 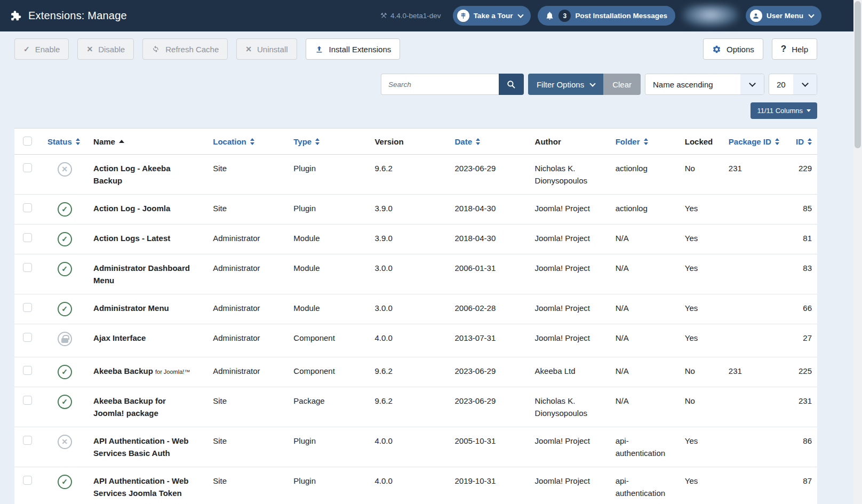 What do you see at coordinates (858, 252) in the screenshot?
I see `page-scrollbar` at bounding box center [858, 252].